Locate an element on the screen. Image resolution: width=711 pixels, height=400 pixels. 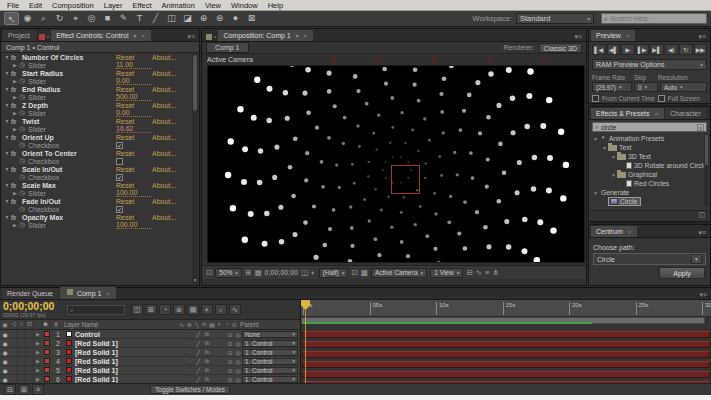
panel-menu-icon: ▾≡ is located at coordinates (703, 295).